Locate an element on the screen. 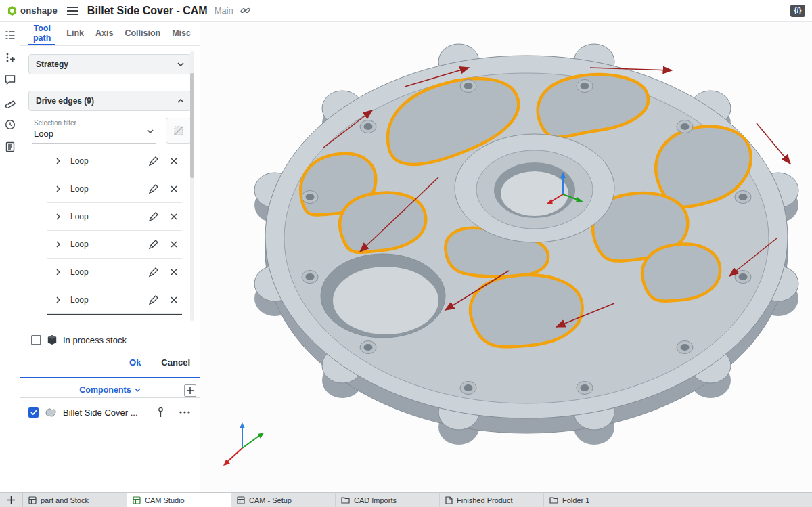 This screenshot has height=507, width=812. doc-tab-cad-imports: CAD Imports is located at coordinates (388, 500).